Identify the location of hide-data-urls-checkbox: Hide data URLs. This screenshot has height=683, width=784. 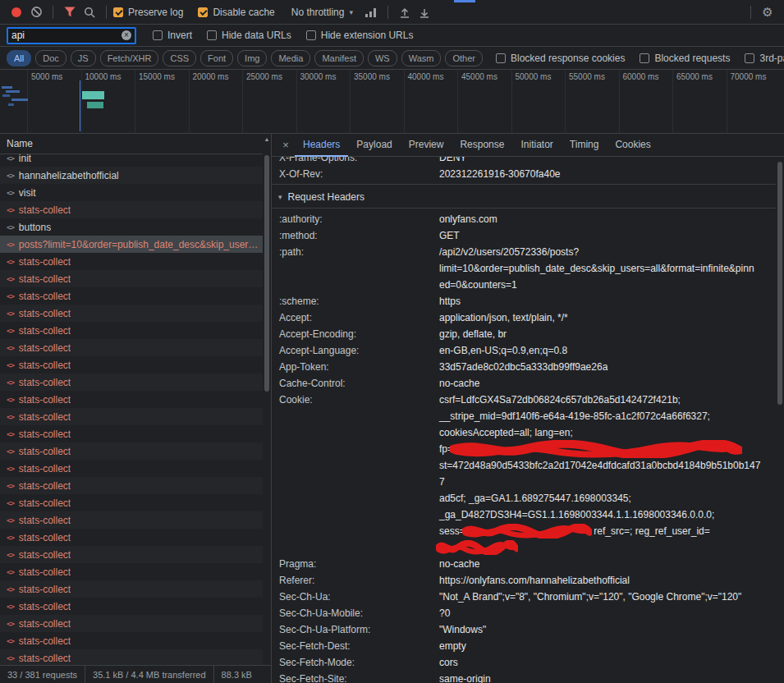
(250, 35).